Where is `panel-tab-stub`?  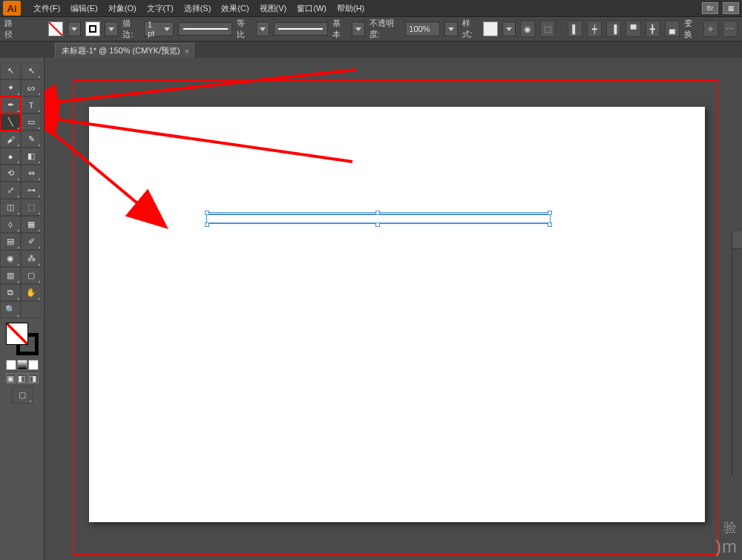
panel-tab-stub is located at coordinates (738, 240).